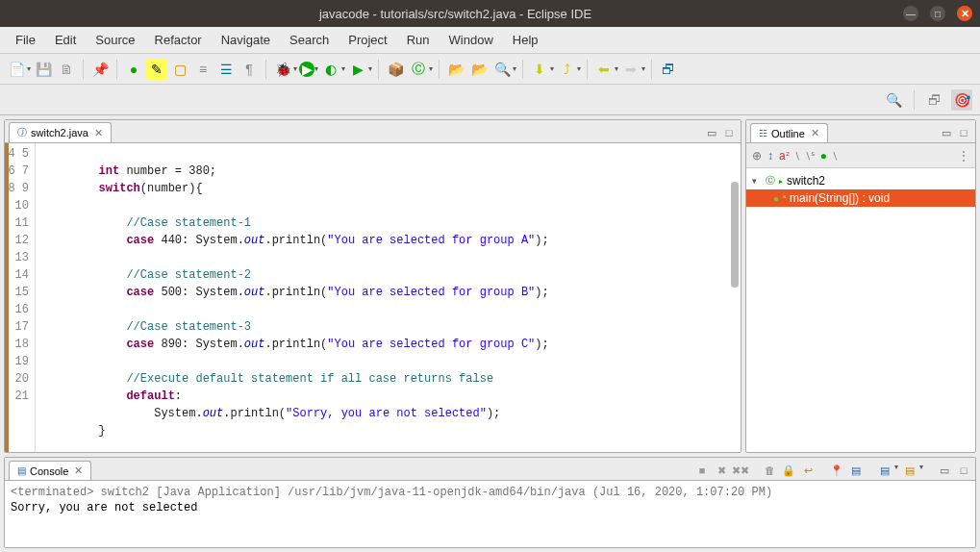 The height and width of the screenshot is (552, 980). Describe the element at coordinates (358, 69) in the screenshot. I see `run-last-icon: ▶` at that location.